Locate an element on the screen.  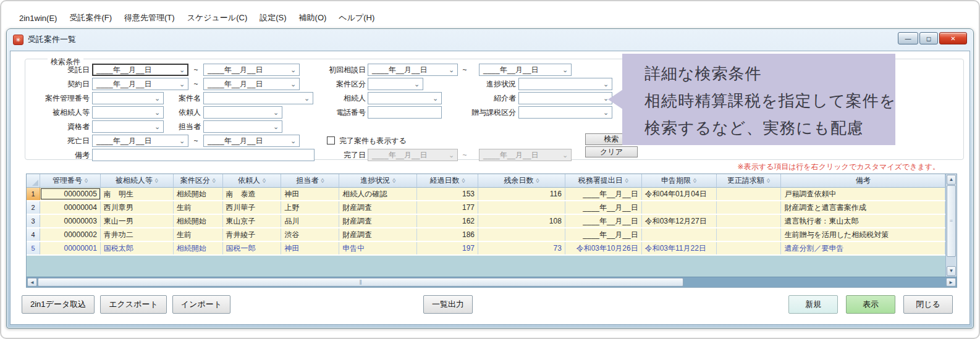
table-row: 200000004西川章男生前西川華子上野財産調査177____年__月__日財… is located at coordinates (486, 208).